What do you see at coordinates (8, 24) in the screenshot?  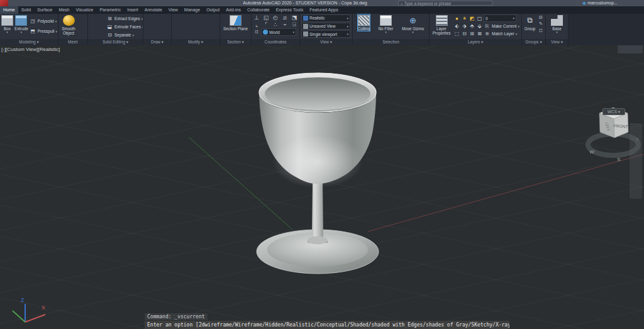 I see `box-button: Box` at bounding box center [8, 24].